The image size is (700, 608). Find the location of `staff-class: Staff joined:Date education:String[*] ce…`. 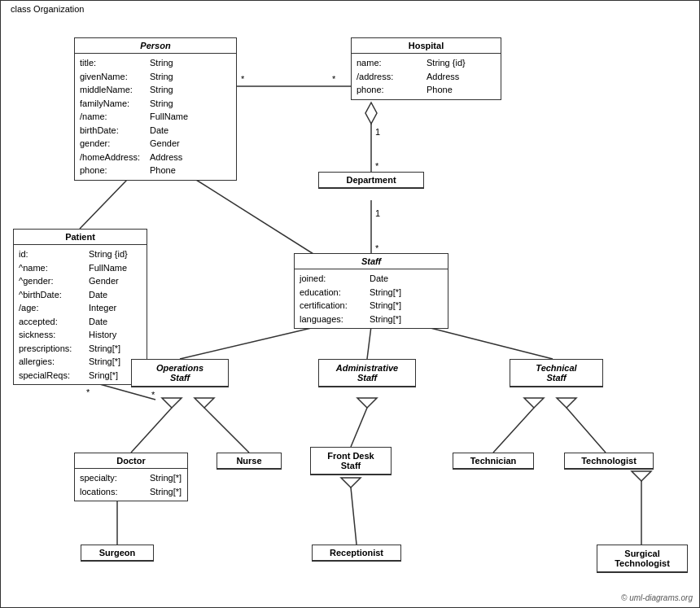

staff-class: Staff joined:Date education:String[*] ce… is located at coordinates (371, 291).